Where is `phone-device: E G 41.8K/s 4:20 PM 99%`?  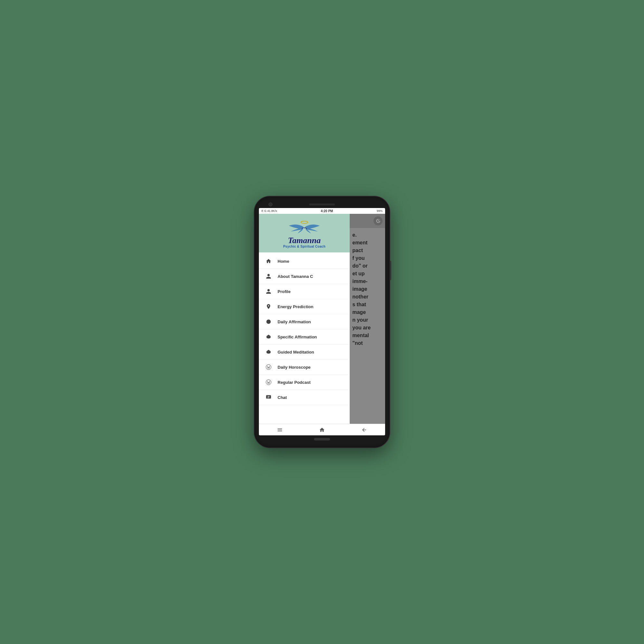
phone-device: E G 41.8K/s 4:20 PM 99% is located at coordinates (322, 322).